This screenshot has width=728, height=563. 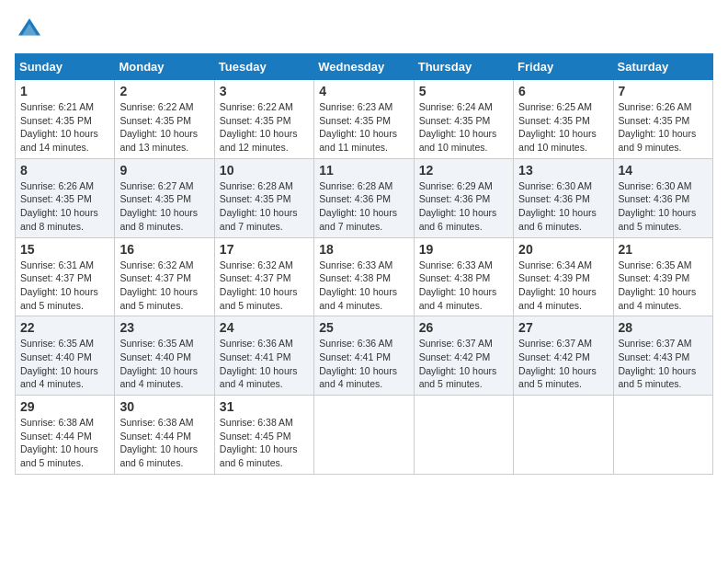 I want to click on day-number: 21, so click(x=664, y=249).